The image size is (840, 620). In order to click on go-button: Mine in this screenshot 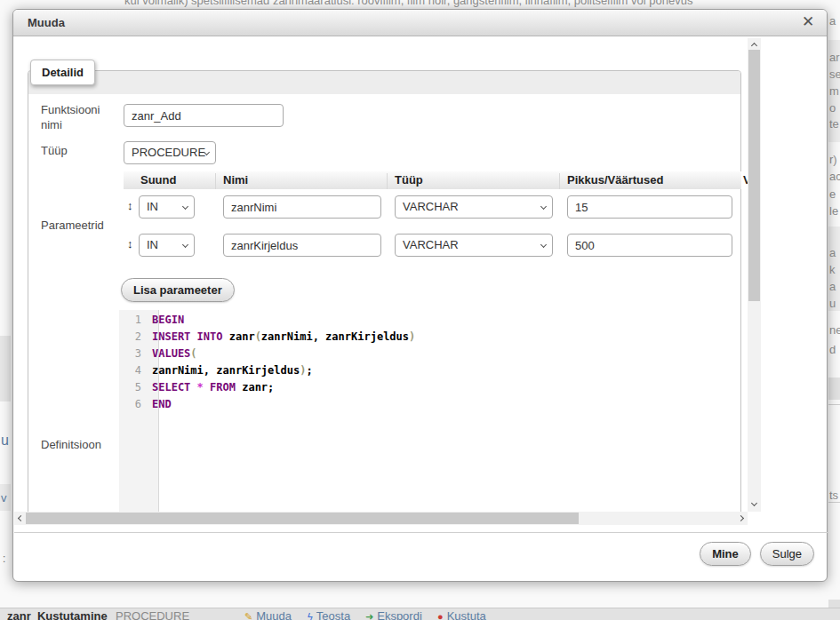, I will do `click(725, 554)`.